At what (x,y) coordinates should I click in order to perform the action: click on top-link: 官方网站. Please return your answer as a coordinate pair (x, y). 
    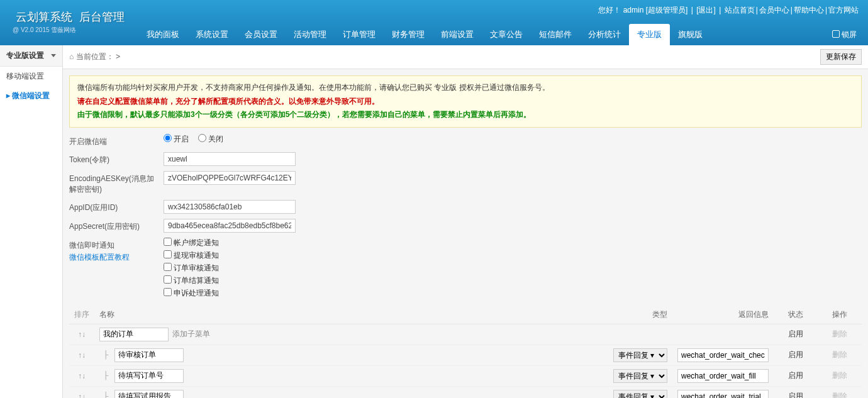
    Looking at the image, I should click on (843, 10).